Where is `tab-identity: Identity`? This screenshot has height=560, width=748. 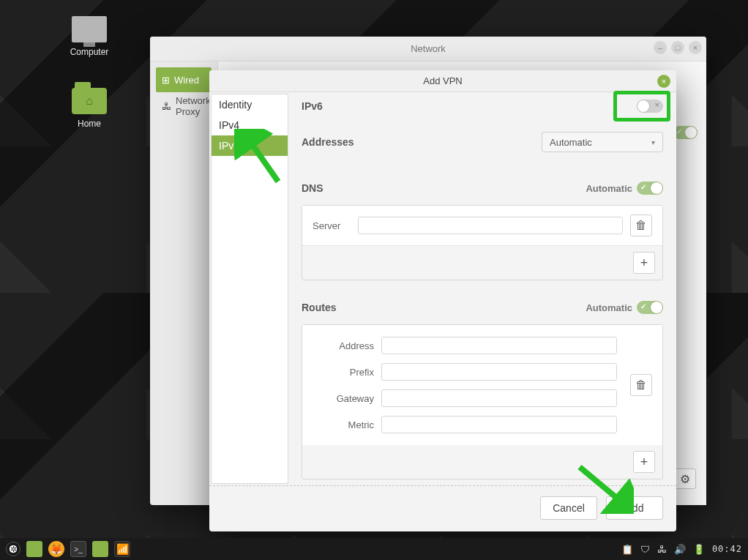 tab-identity: Identity is located at coordinates (250, 105).